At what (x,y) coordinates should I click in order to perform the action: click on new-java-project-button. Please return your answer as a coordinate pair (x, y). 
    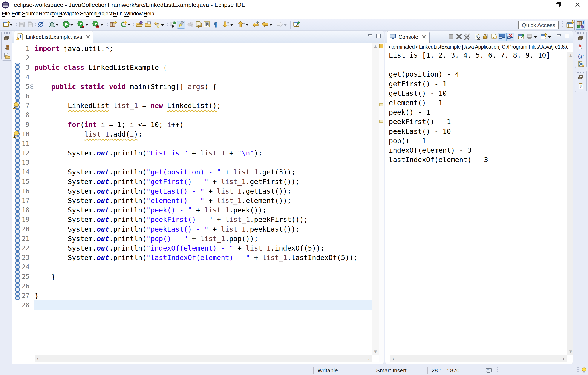
    Looking at the image, I should click on (113, 25).